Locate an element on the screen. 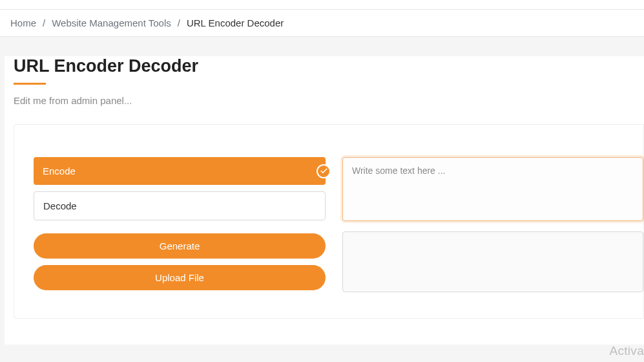  option-encode-label: Encode is located at coordinates (59, 171).